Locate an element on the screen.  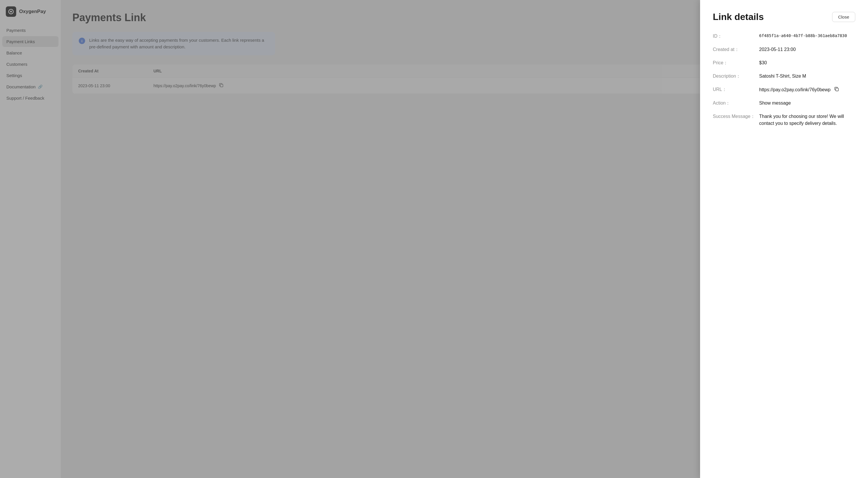
detail-label-url: URL is located at coordinates (736, 90).